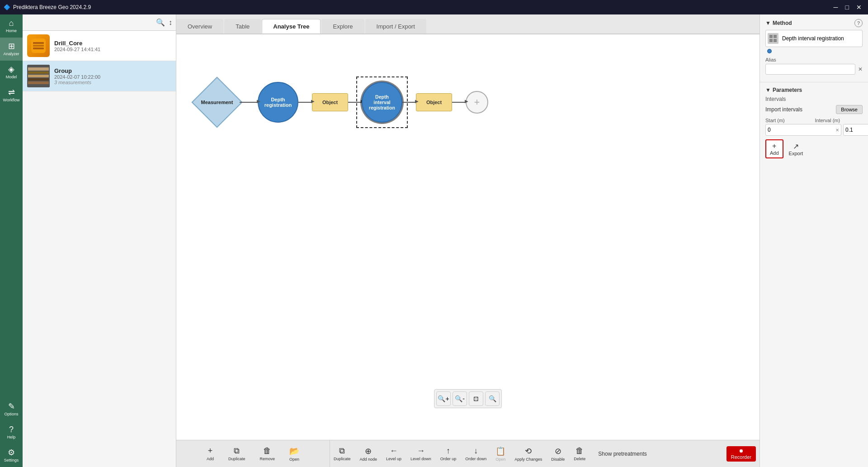 This screenshot has width=868, height=467. I want to click on toolbar-delete-button: 🗑 Delete, so click(580, 453).